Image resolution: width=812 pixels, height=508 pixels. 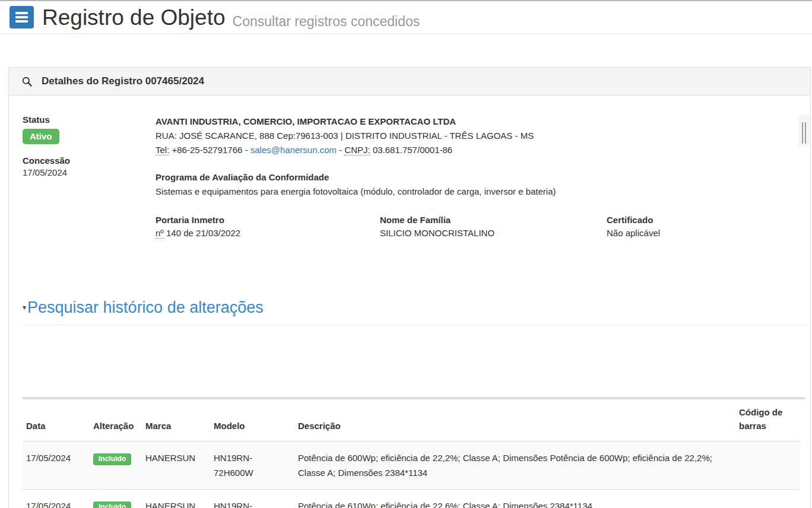 What do you see at coordinates (252, 465) in the screenshot?
I see `cell-modelo: HN19RN-72H600W` at bounding box center [252, 465].